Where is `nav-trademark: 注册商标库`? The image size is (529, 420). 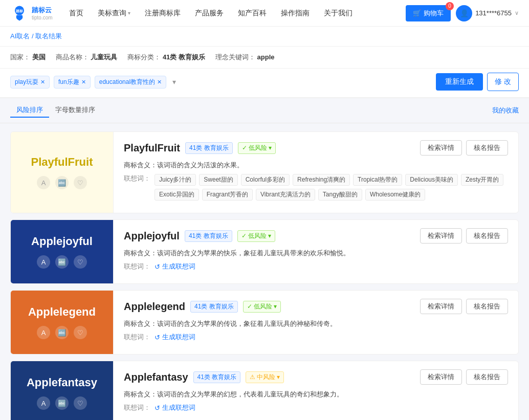
nav-trademark: 注册商标库 is located at coordinates (163, 13).